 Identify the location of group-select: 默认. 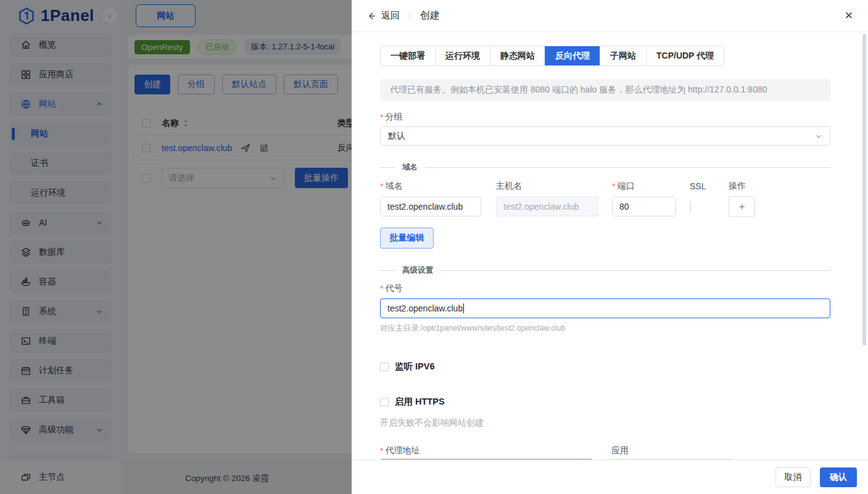
(605, 136).